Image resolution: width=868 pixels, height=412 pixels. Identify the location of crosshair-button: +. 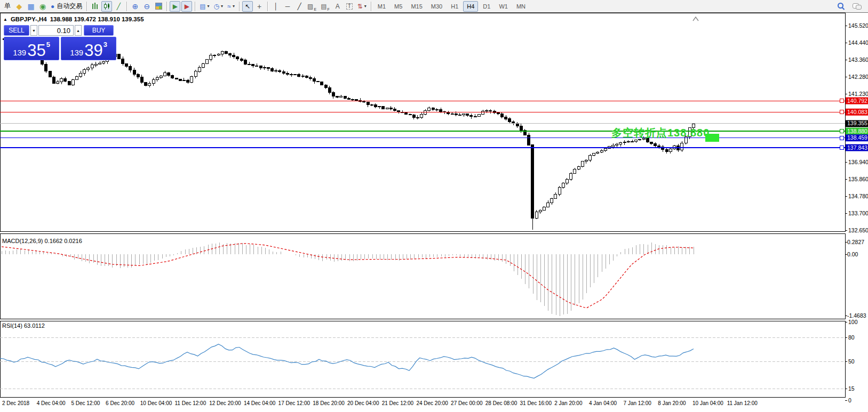
(259, 6).